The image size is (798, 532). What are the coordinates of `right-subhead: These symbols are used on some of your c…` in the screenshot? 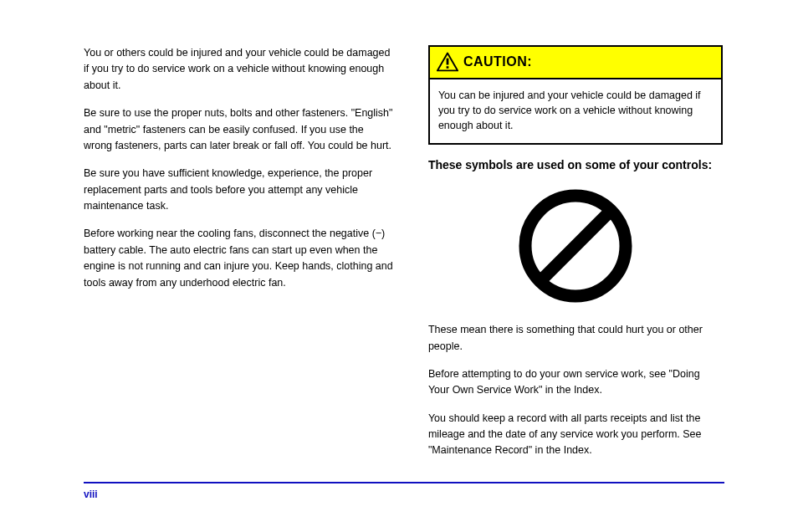 It's located at (575, 166).